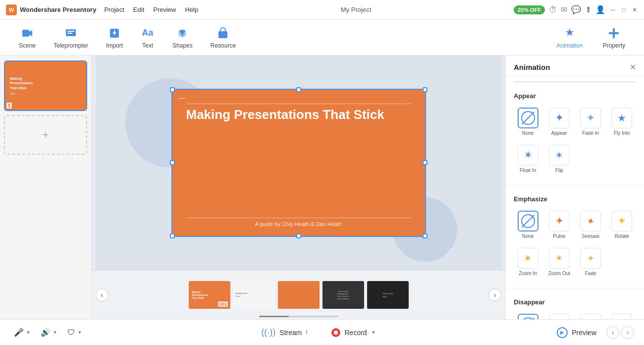 The height and width of the screenshot is (345, 644). I want to click on preview-button: ▶ Preview, so click(577, 333).